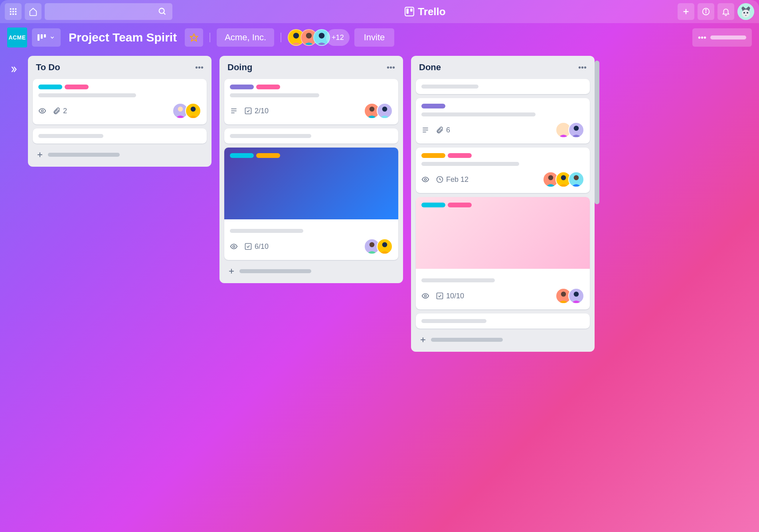 This screenshot has height=532, width=759. What do you see at coordinates (14, 69) in the screenshot?
I see `sidebar-expand-button` at bounding box center [14, 69].